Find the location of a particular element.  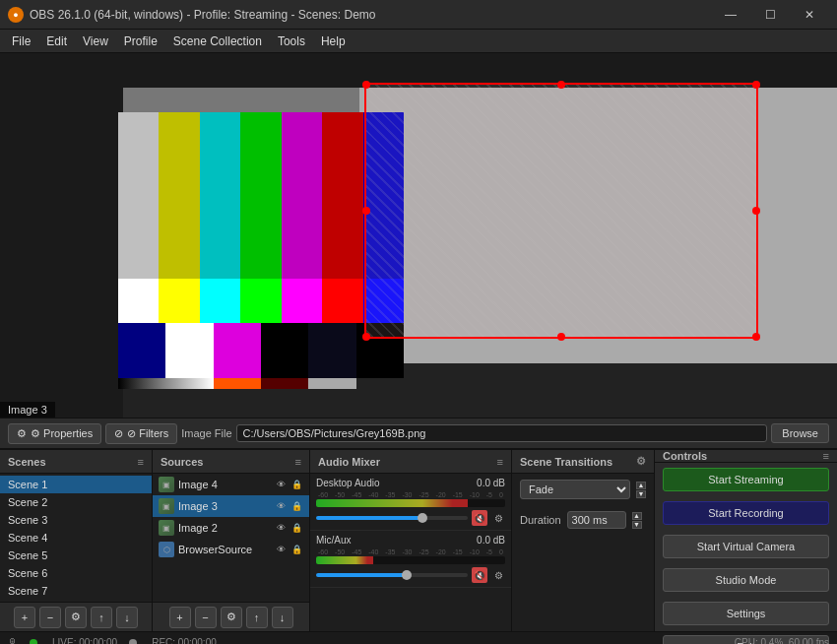

handle-top-center is located at coordinates (561, 85).